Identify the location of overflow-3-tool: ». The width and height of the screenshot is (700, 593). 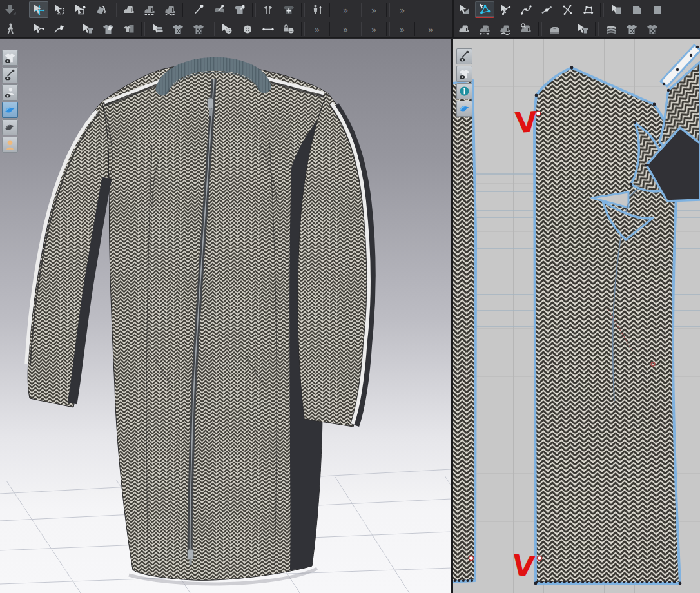
(402, 10).